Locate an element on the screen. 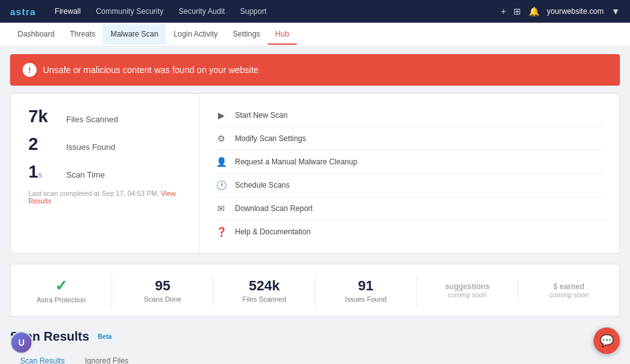 This screenshot has height=364, width=630. metric-suggestions: suggestions coming soon is located at coordinates (467, 290).